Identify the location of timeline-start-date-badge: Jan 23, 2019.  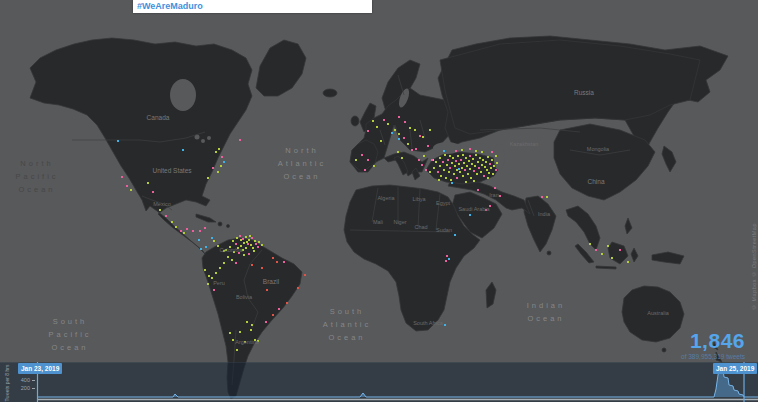
(40, 368).